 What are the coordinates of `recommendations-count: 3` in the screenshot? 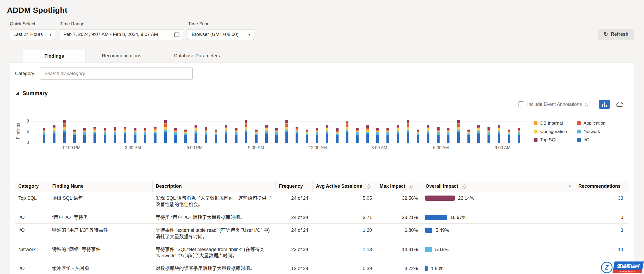 It's located at (622, 230).